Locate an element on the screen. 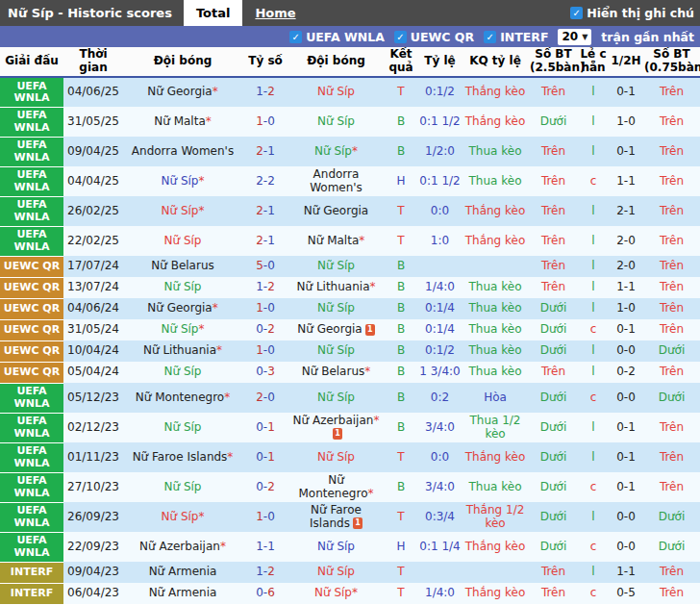 Image resolution: width=700 pixels, height=605 pixels. away-goals: 1 is located at coordinates (271, 427).